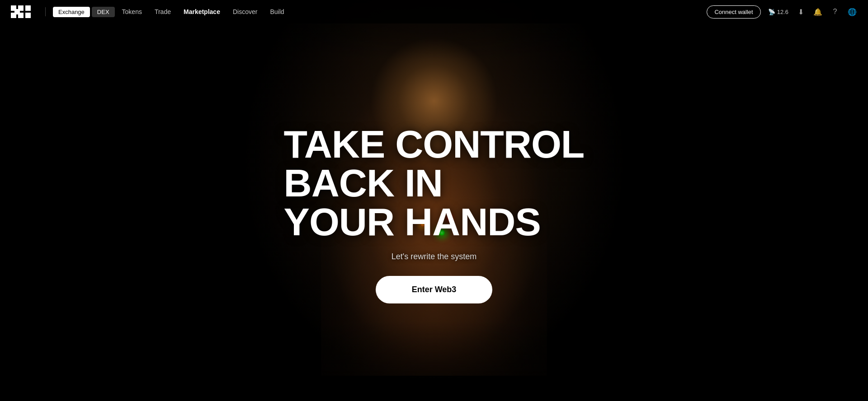 The width and height of the screenshot is (868, 401). Describe the element at coordinates (434, 390) in the screenshot. I see `bottom-bar` at that location.